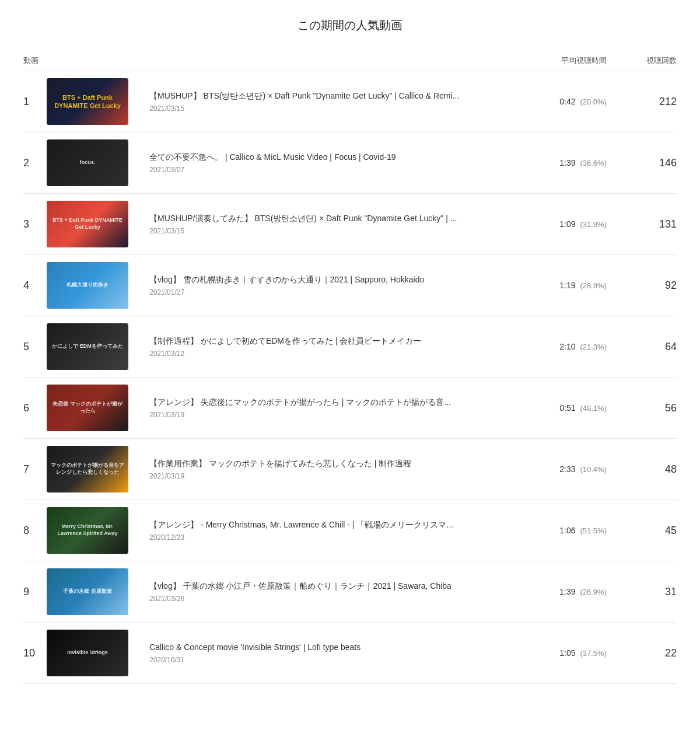 The width and height of the screenshot is (700, 751). Describe the element at coordinates (572, 408) in the screenshot. I see `avg-time: 0:51 (48.1%)` at that location.